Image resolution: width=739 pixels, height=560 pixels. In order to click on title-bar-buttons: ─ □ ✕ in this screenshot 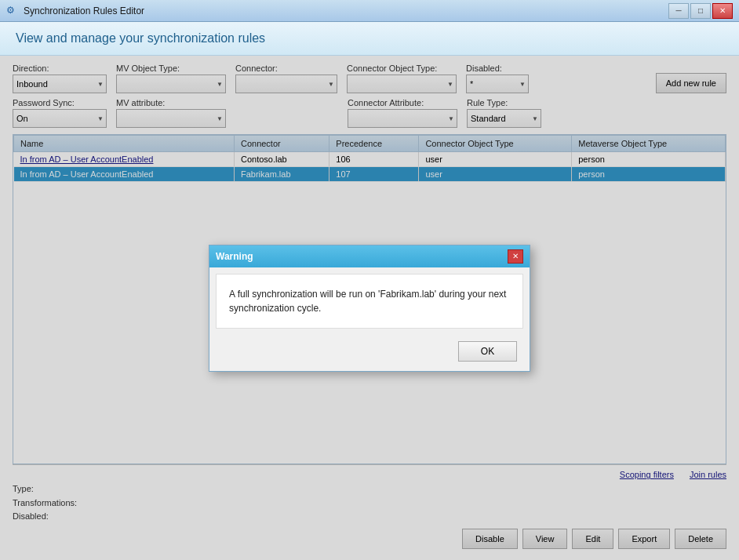, I will do `click(701, 11)`.